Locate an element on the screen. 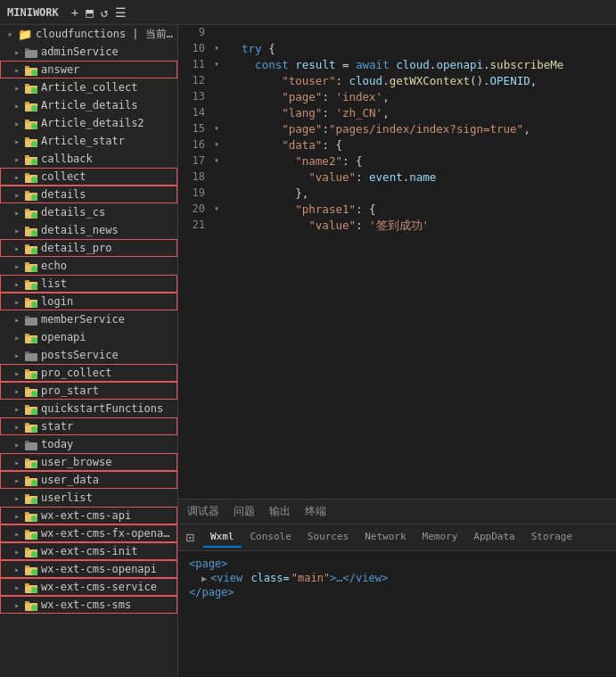  sidebar-item-wx-ext-cms-init: wx-ext-cms-init is located at coordinates (89, 551).